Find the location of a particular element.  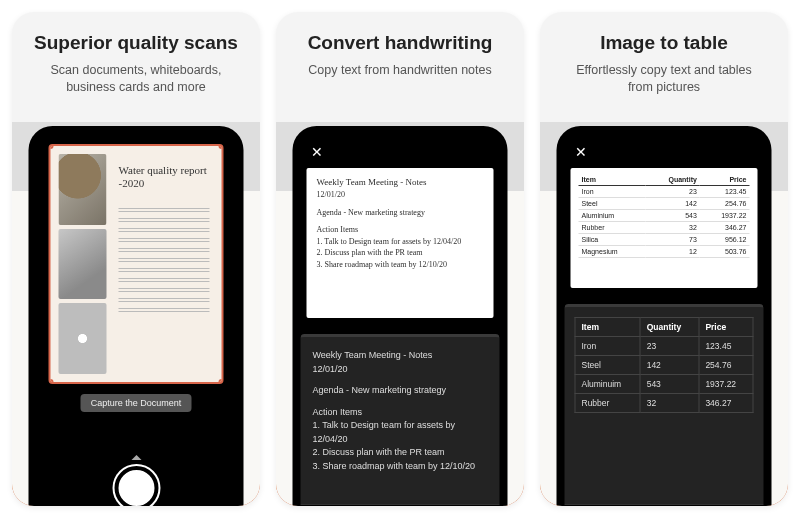

conv-agenda: Agenda - New marketing strategy is located at coordinates (400, 391).